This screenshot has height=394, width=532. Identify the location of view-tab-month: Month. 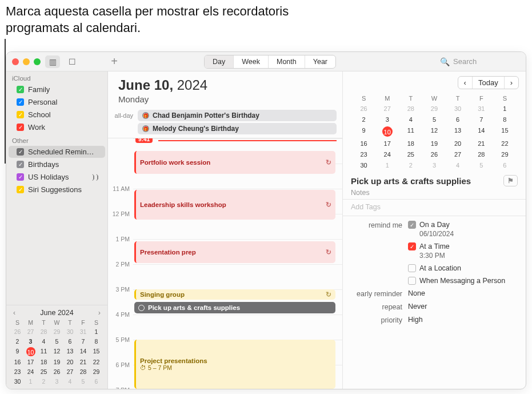
(286, 62).